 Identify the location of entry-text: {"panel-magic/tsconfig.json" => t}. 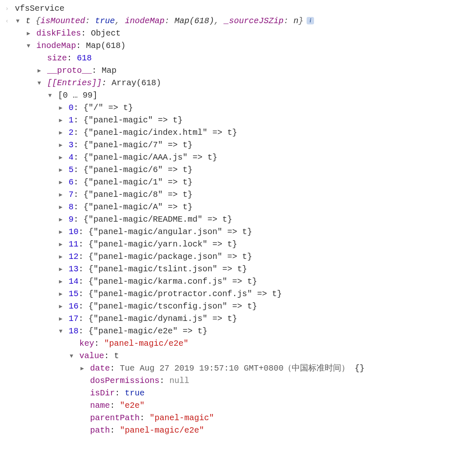
(173, 306).